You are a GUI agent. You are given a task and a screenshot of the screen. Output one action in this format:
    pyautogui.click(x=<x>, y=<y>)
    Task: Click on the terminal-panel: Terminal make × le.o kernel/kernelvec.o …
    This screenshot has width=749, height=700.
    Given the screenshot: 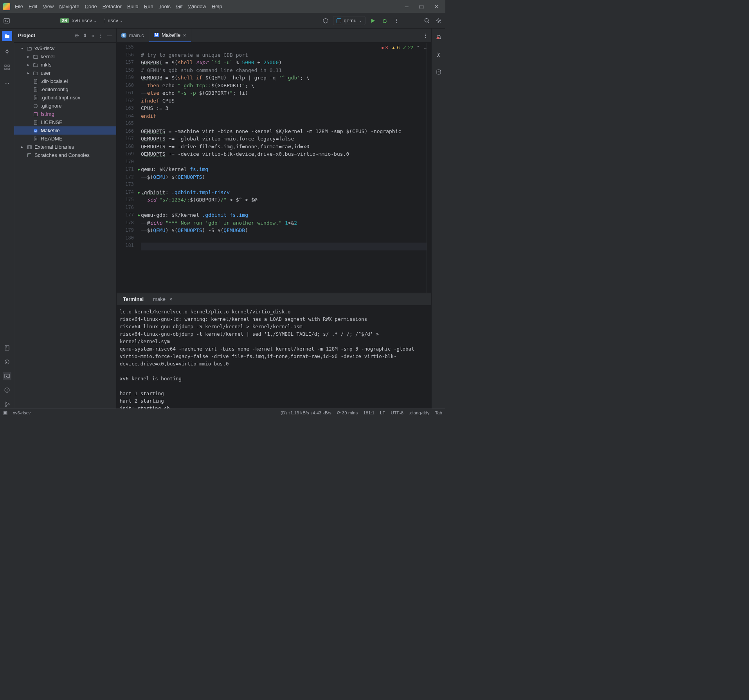 What is the action you would take?
    pyautogui.click(x=274, y=351)
    